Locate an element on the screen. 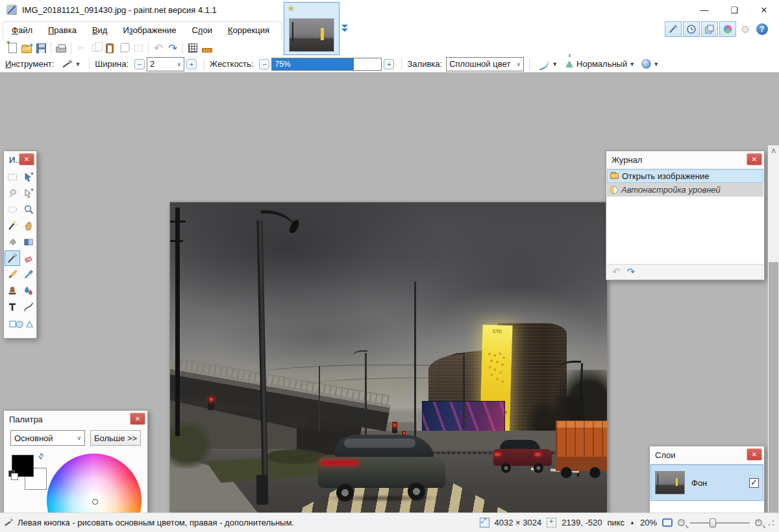 The width and height of the screenshot is (779, 532). width-increase-button: + is located at coordinates (192, 64).